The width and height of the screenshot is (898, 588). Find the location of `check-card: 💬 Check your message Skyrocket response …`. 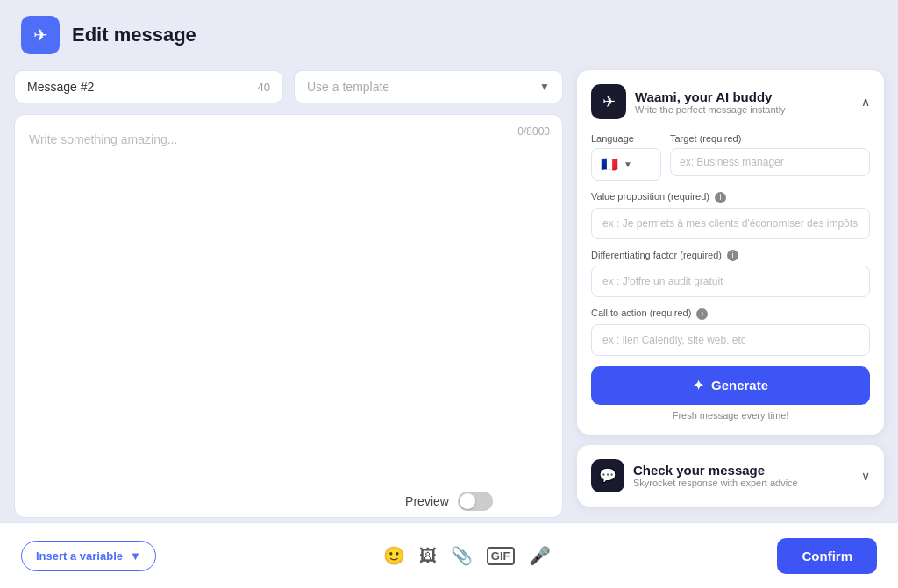

check-card: 💬 Check your message Skyrocket response … is located at coordinates (731, 476).